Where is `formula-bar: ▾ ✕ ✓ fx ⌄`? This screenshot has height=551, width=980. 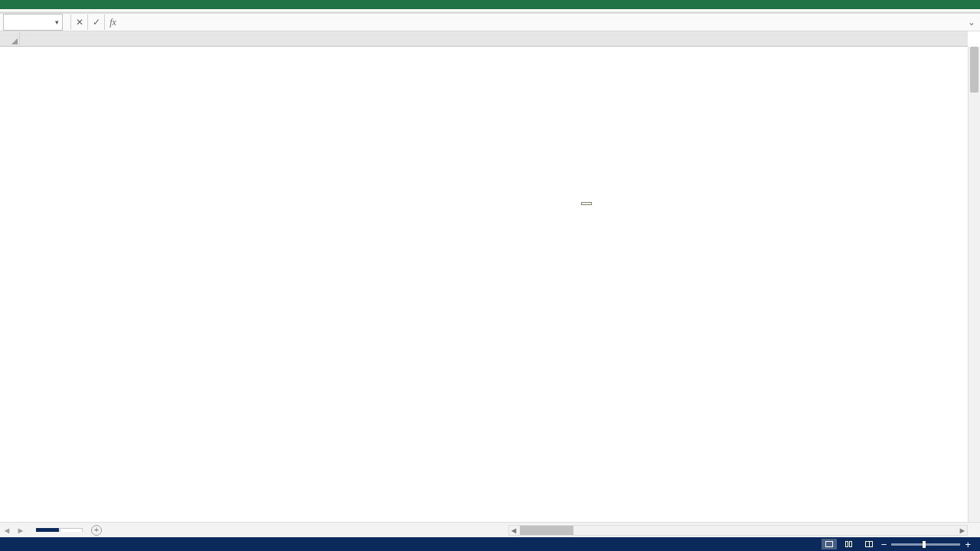 formula-bar: ▾ ✕ ✓ fx ⌄ is located at coordinates (490, 22).